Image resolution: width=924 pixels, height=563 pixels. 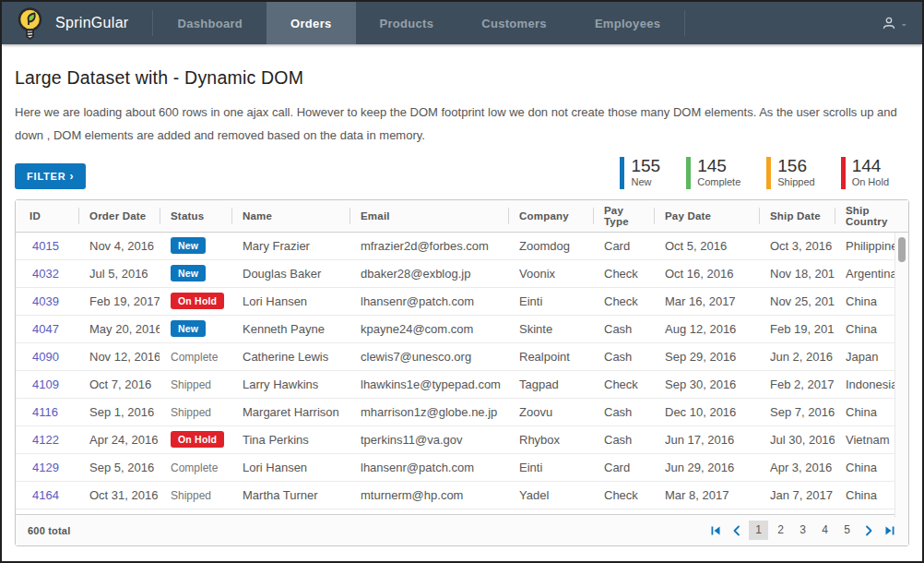 I want to click on column-header-order-date: Order Date, so click(x=119, y=216).